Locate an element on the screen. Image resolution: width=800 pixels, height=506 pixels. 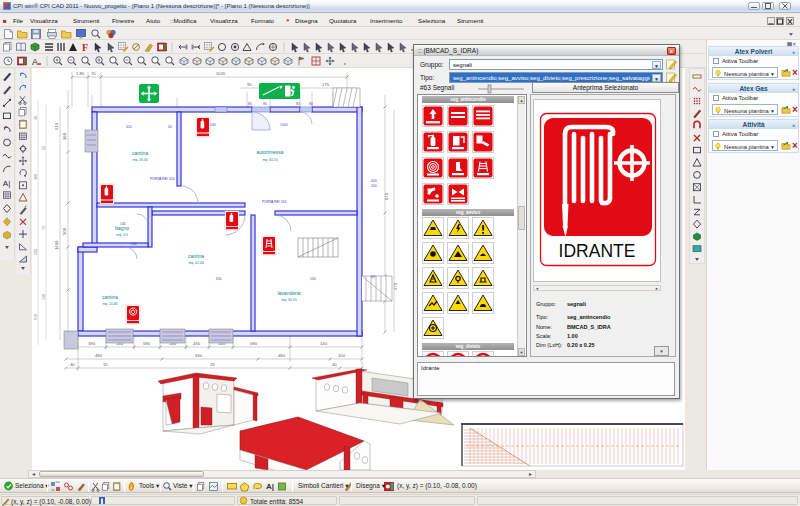
svg-text: 675 is located at coordinates (386, 196).